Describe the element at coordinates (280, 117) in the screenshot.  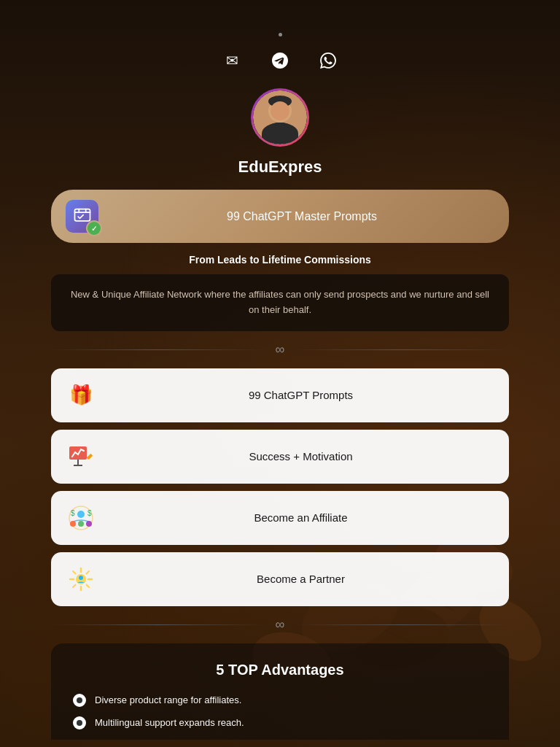
I see `avatar` at that location.